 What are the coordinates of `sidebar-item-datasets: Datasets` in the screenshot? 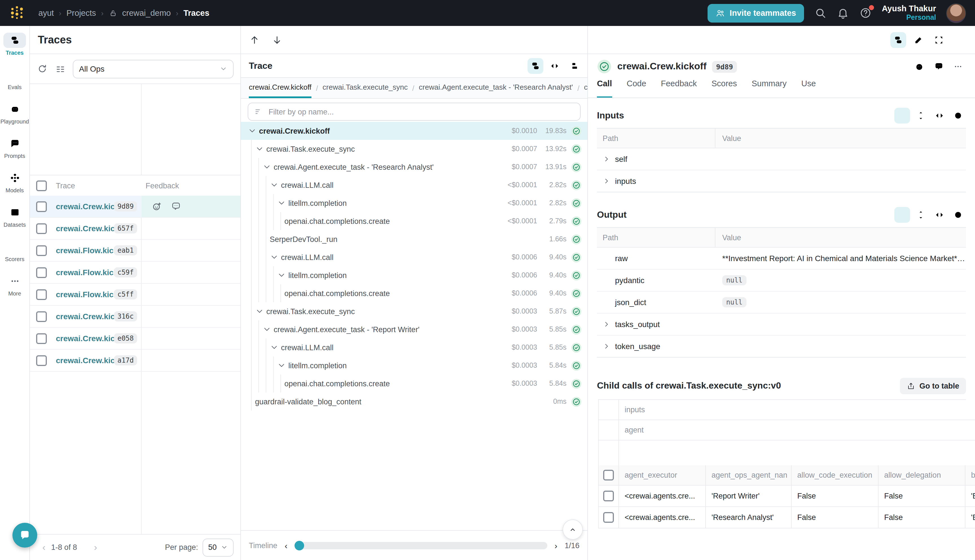 It's located at (15, 222).